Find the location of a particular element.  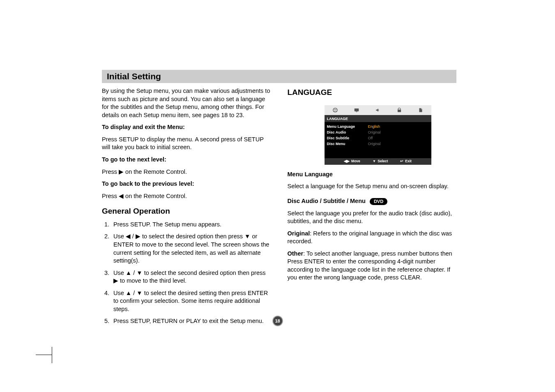

next-level-body: Press ▶ on the Remote Control. is located at coordinates (187, 172).